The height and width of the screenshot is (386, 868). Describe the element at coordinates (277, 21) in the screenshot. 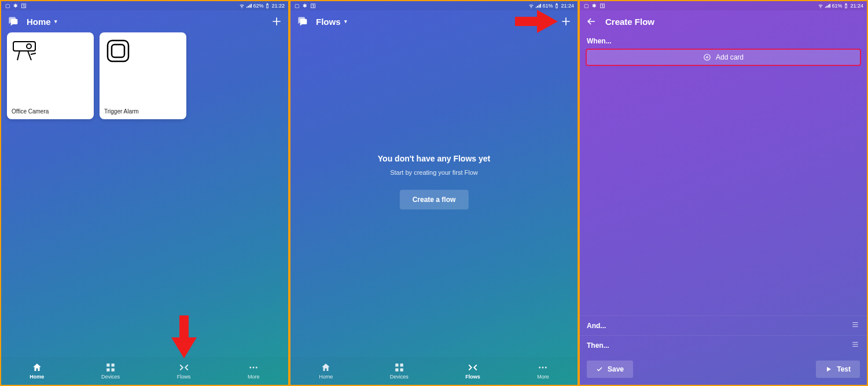

I see `add-button` at that location.